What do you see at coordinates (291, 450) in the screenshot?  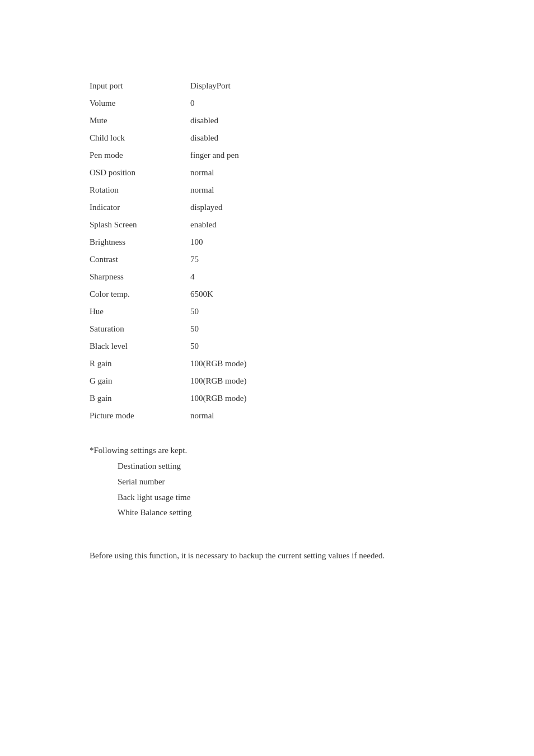 I see `footnote-title: *Following settings are kept.` at bounding box center [291, 450].